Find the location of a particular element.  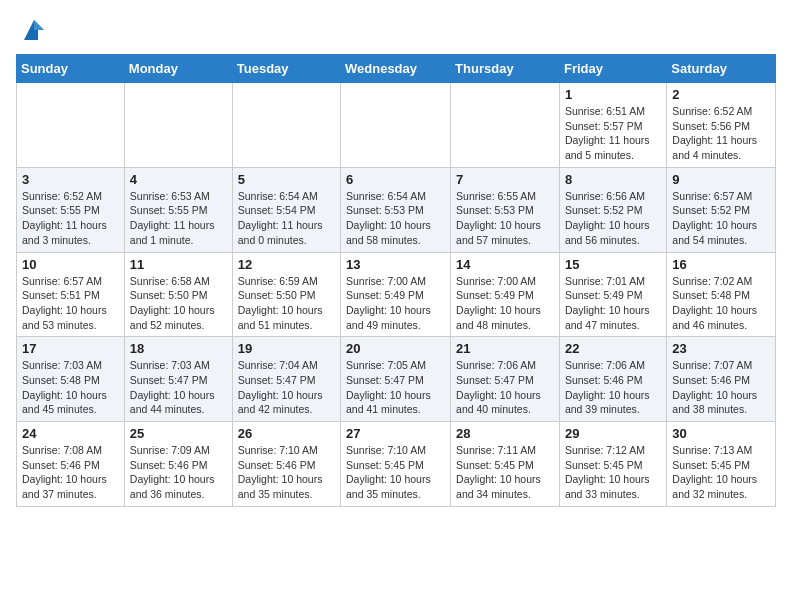

day-info: Sunrise: 6:52 AMSunset: 5:56 PMDaylight:… is located at coordinates (721, 134).